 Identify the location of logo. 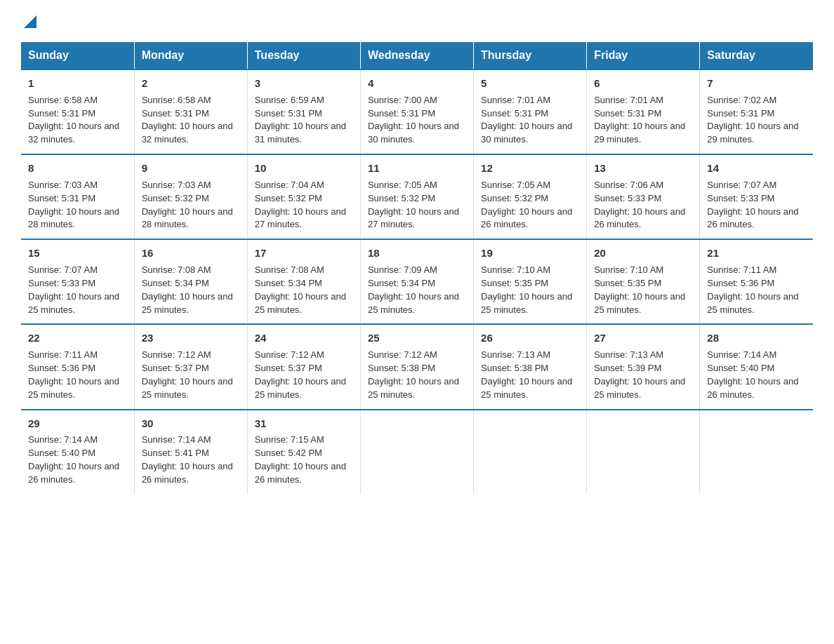
(29, 22).